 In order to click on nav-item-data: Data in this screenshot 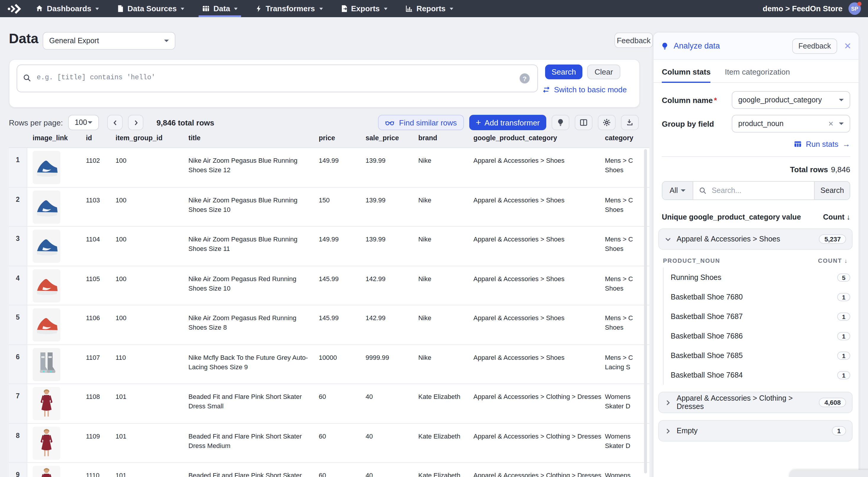, I will do `click(220, 9)`.